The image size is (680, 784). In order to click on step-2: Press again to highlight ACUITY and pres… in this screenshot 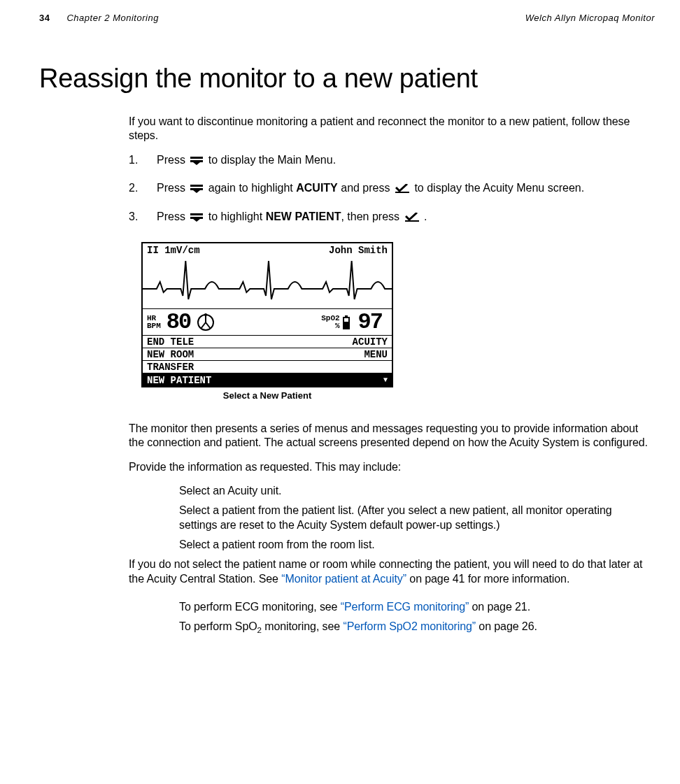, I will do `click(388, 188)`.